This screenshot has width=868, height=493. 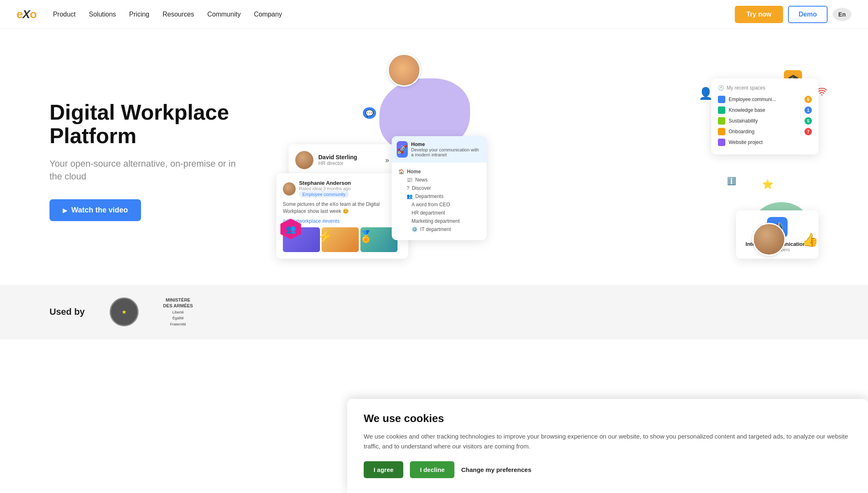 I want to click on discover-icon: ?, so click(x=408, y=188).